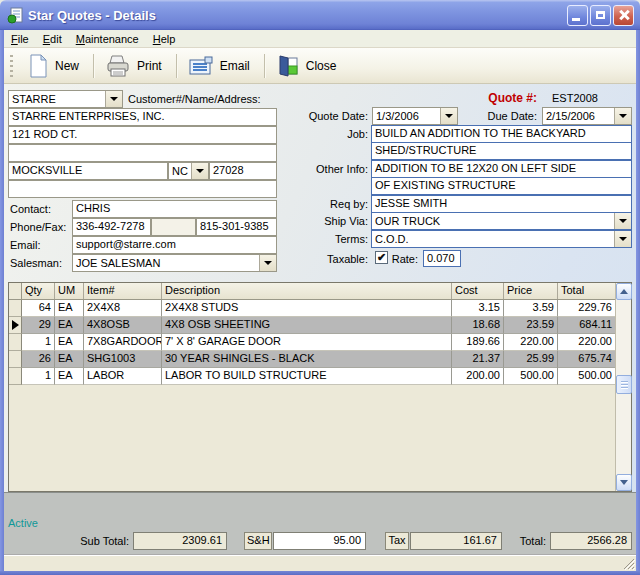 This screenshot has height=575, width=640. What do you see at coordinates (12, 66) in the screenshot?
I see `toolbar-grip` at bounding box center [12, 66].